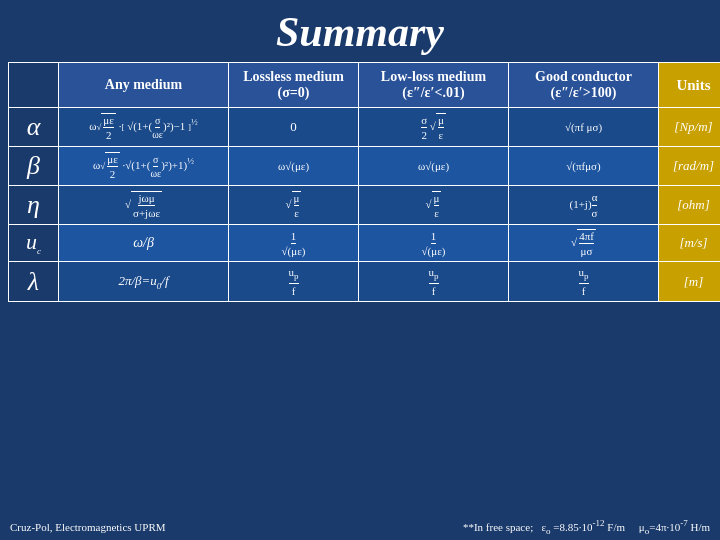 This screenshot has width=720, height=540. Describe the element at coordinates (434, 206) in the screenshot. I see `eta-lowloss: √ με` at that location.